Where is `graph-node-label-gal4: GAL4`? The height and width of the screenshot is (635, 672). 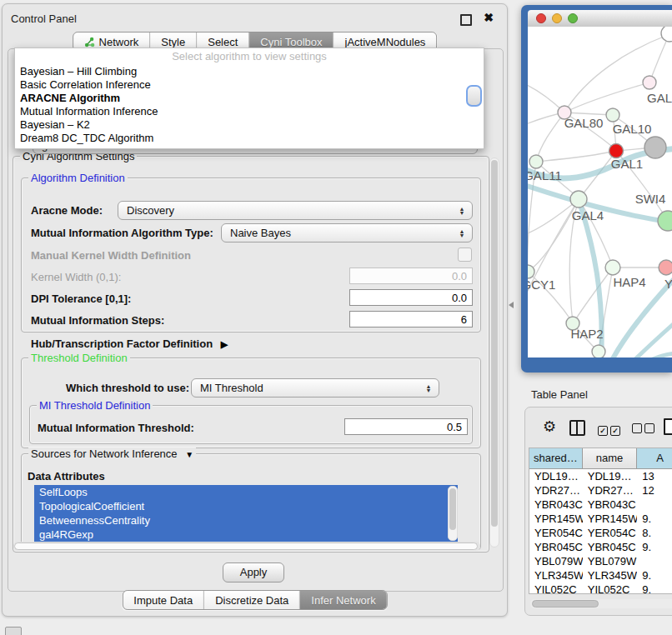
graph-node-label-gal4: GAL4 is located at coordinates (588, 215).